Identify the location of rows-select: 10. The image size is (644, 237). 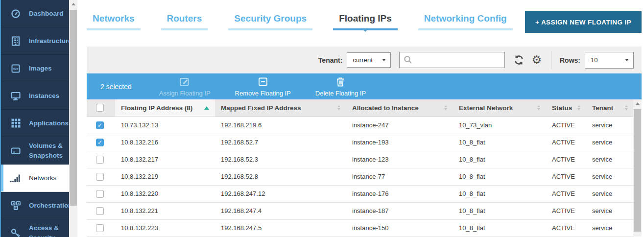
(609, 60).